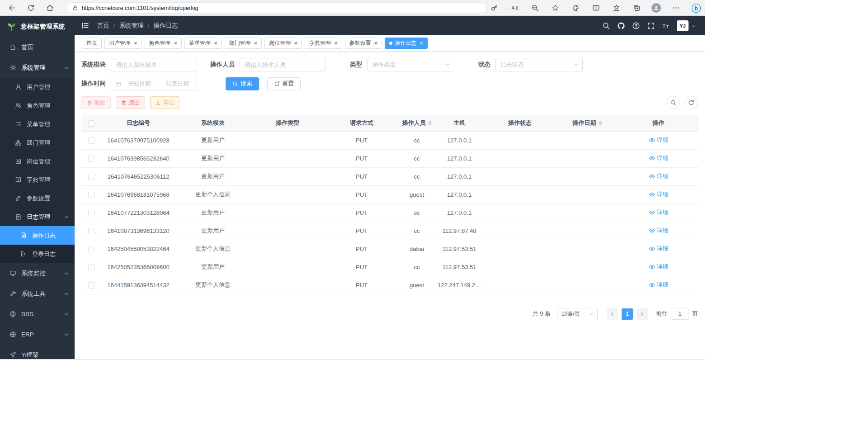  What do you see at coordinates (50, 8) in the screenshot?
I see `browser-home-icon` at bounding box center [50, 8].